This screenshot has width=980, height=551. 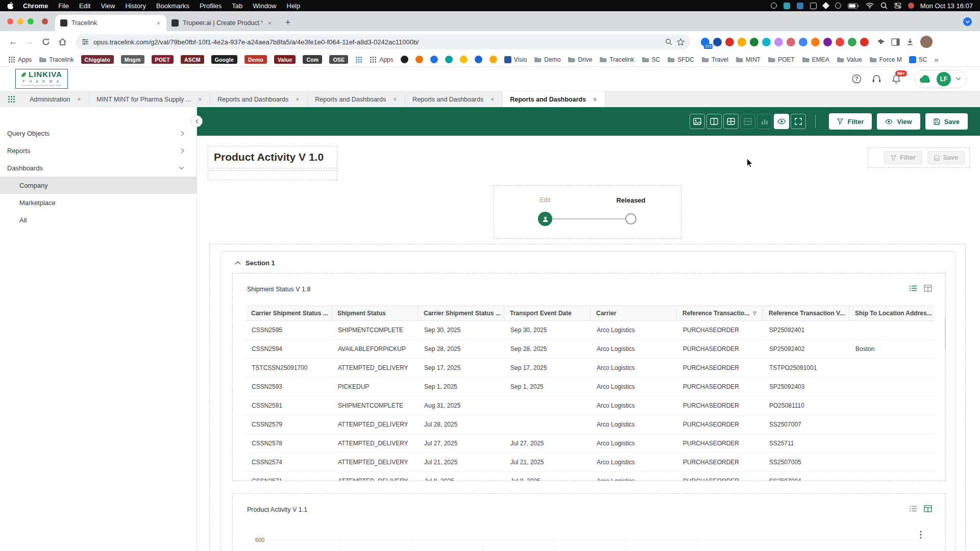 I want to click on sidebar-item-dashboards: Dashboards, so click(x=98, y=168).